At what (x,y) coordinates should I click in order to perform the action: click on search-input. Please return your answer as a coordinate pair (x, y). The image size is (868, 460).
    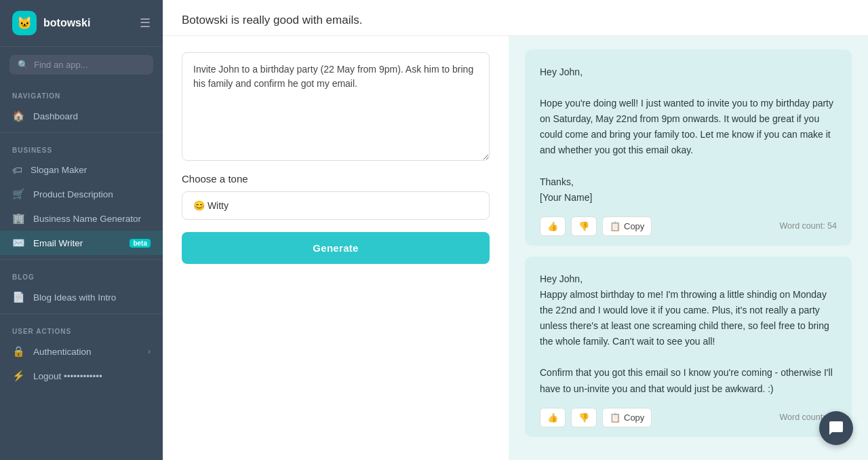
    Looking at the image, I should click on (90, 65).